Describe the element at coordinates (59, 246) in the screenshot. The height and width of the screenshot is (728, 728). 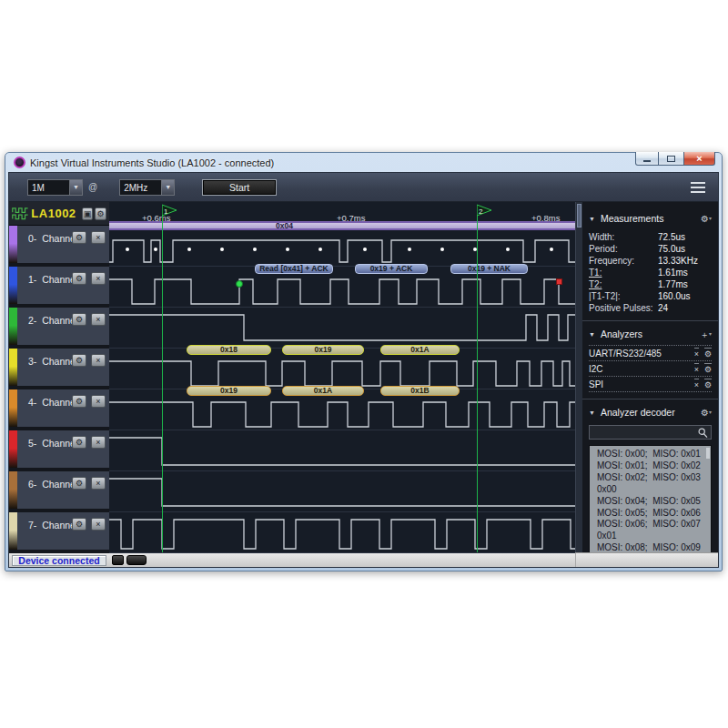
I see `channel-row: 0- Channel 0⚙×` at that location.